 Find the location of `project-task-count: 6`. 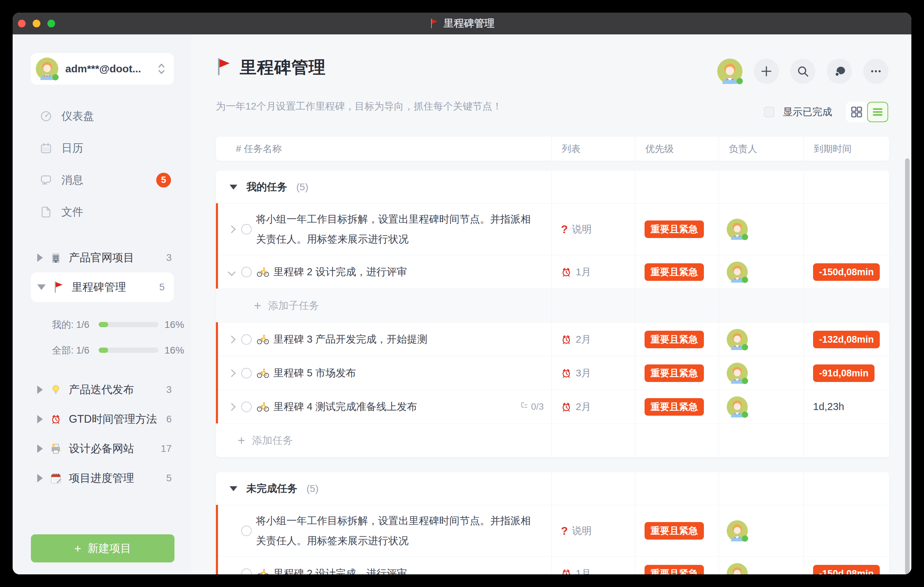

project-task-count: 6 is located at coordinates (169, 419).